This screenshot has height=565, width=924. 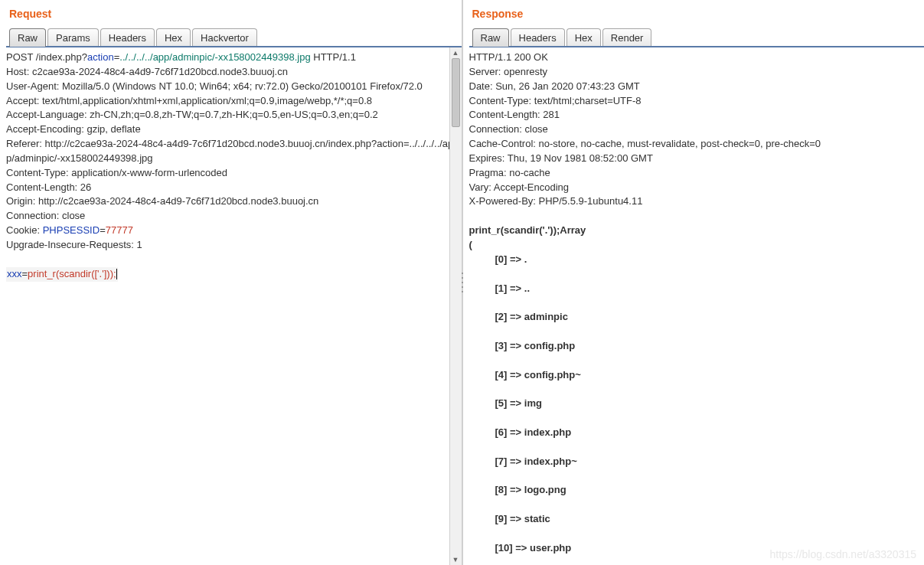 What do you see at coordinates (28, 38) in the screenshot?
I see `request-tab-raw: Raw` at bounding box center [28, 38].